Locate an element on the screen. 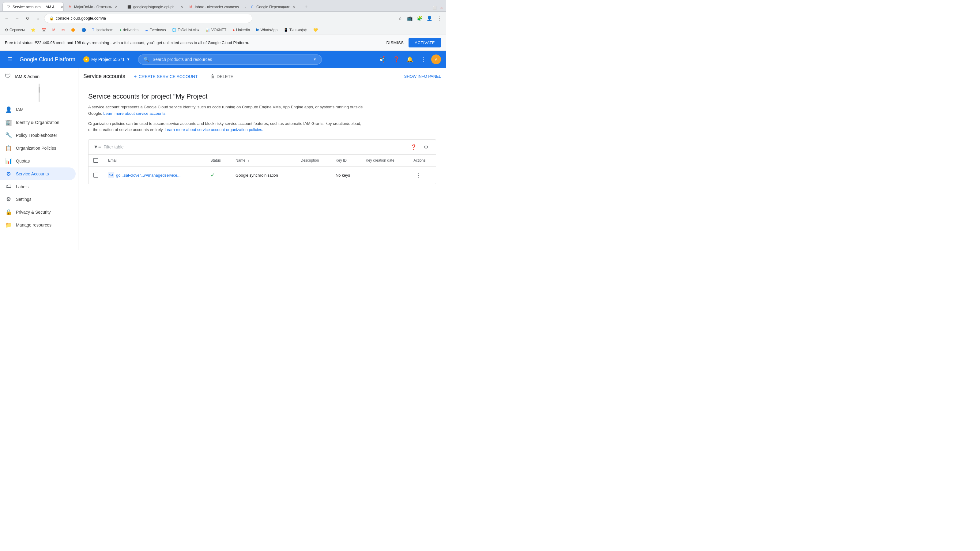 The image size is (980, 551). sidebar-item-identity-org: 🏢 Identity & Organization is located at coordinates (38, 122).